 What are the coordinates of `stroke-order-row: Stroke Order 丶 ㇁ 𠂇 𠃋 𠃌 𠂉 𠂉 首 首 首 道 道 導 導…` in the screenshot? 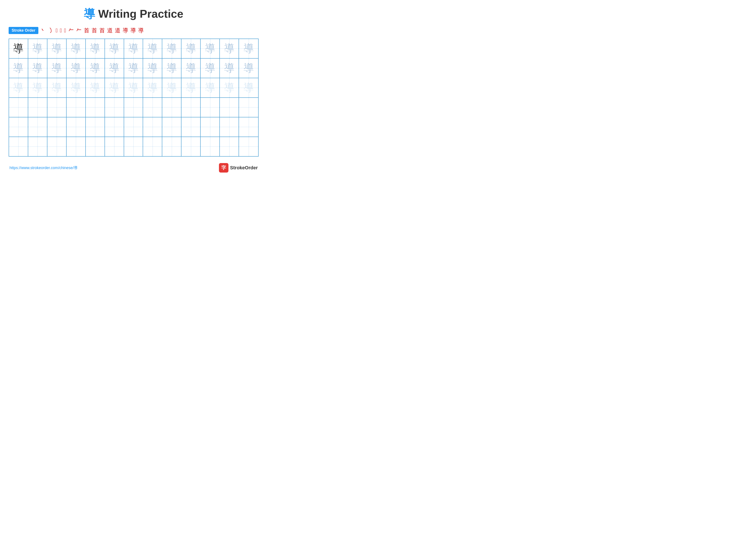 It's located at (134, 30).